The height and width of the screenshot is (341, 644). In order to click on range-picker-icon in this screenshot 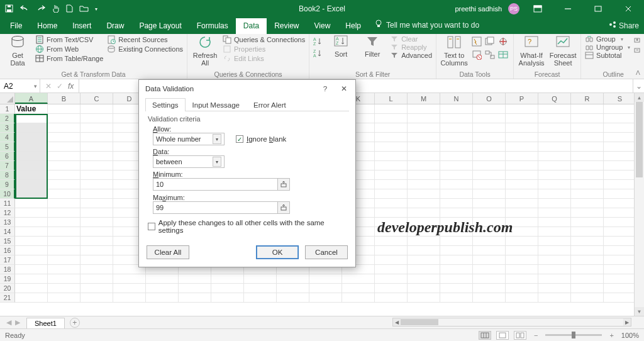, I will do `click(284, 208)`.